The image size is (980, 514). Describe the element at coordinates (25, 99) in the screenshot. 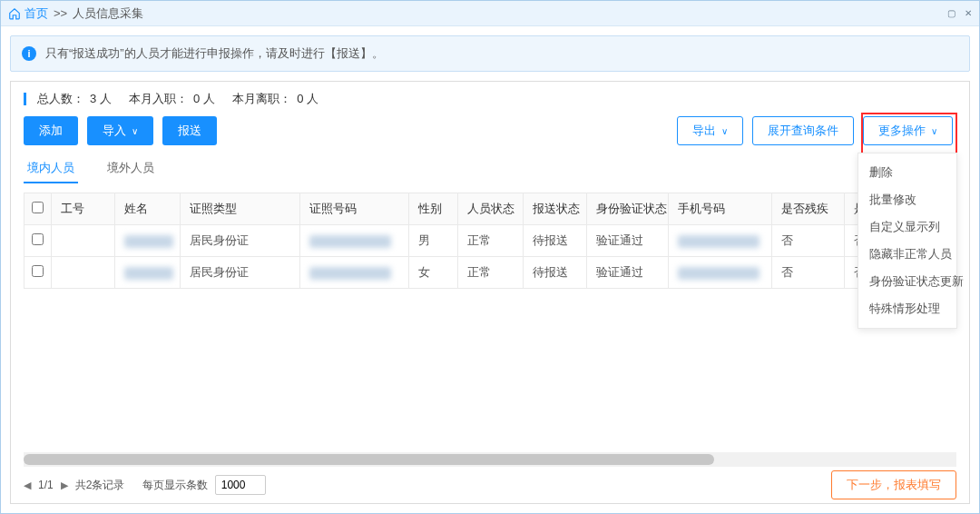

I see `stat-accent` at that location.